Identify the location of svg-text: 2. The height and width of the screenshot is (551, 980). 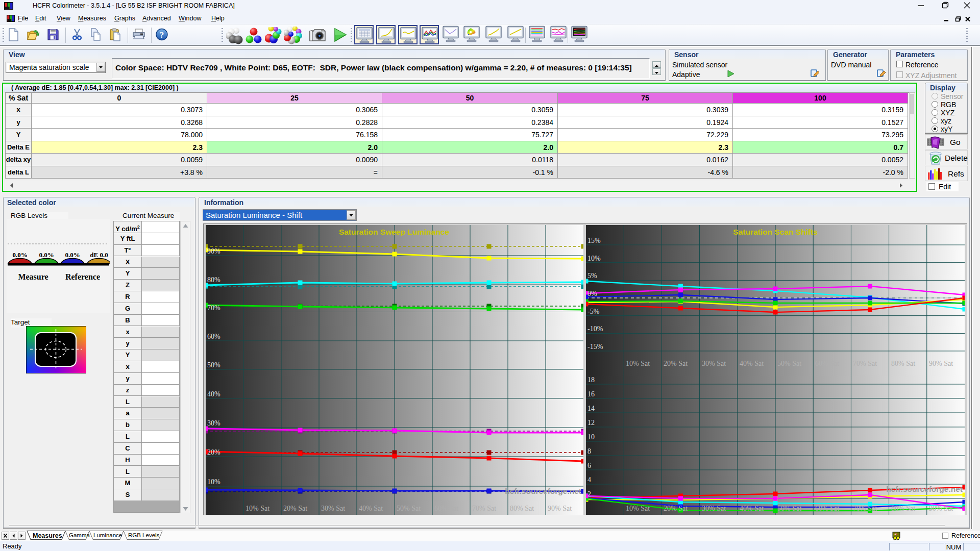
(589, 494).